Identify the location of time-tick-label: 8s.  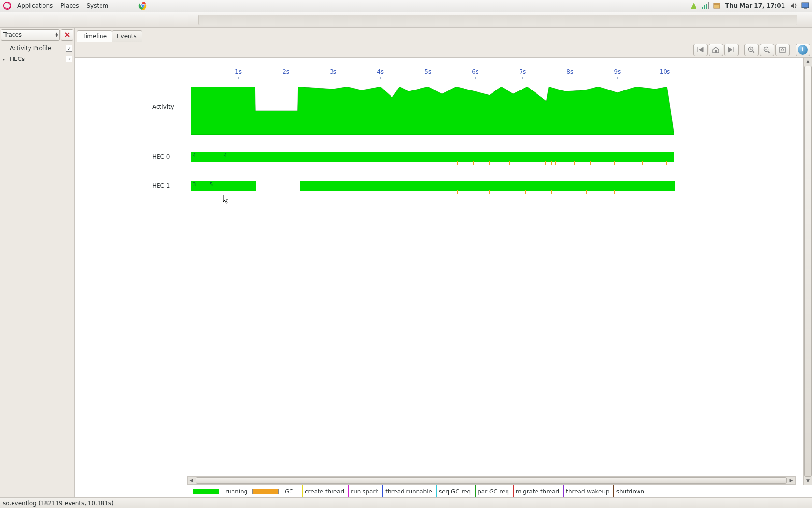
(570, 72).